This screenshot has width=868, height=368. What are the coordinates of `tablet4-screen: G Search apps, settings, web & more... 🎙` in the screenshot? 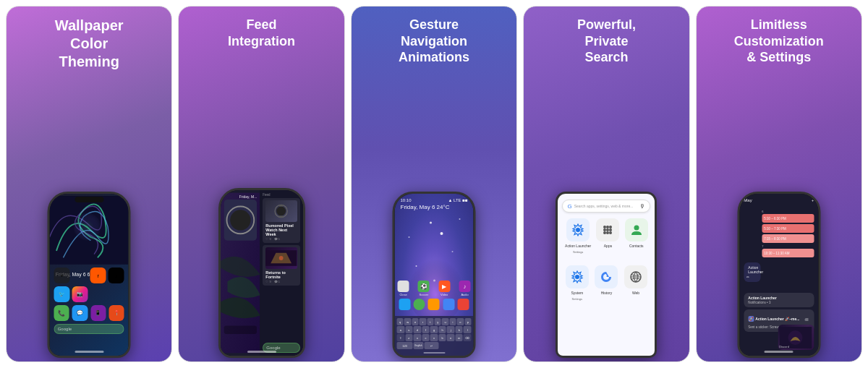 It's located at (606, 275).